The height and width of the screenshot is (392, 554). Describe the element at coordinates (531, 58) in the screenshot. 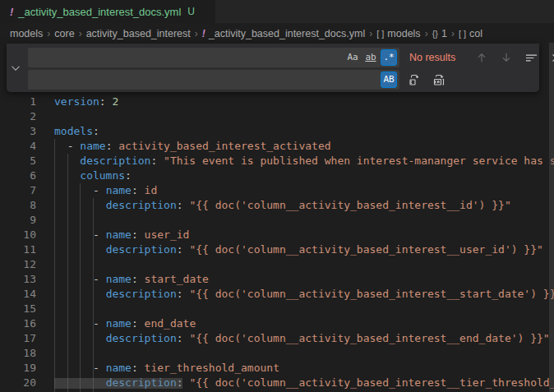

I see `find-in-selection-icon` at that location.